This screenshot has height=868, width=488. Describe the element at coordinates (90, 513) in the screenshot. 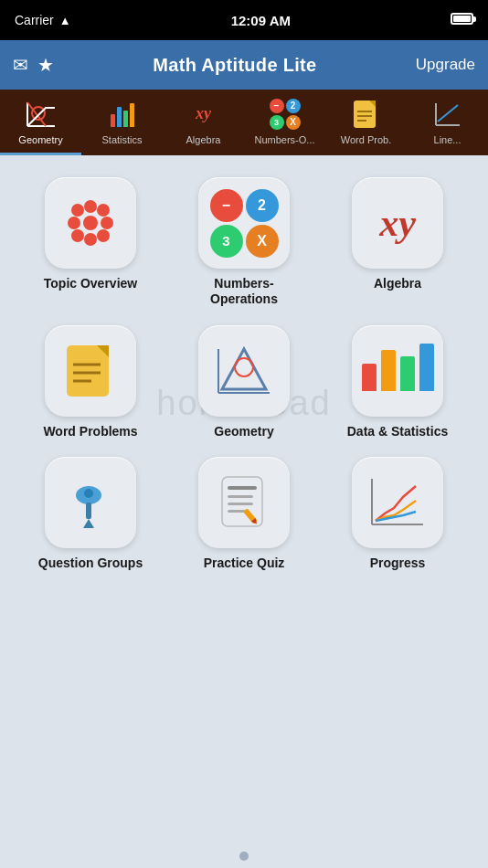

I see `grid-item-question-groups: Question Groups` at that location.